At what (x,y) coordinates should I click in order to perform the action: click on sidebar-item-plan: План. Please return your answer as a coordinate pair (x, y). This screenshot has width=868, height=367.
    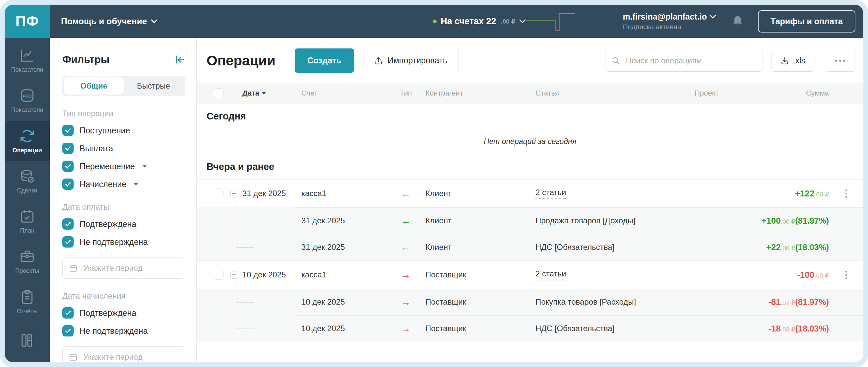
    Looking at the image, I should click on (27, 221).